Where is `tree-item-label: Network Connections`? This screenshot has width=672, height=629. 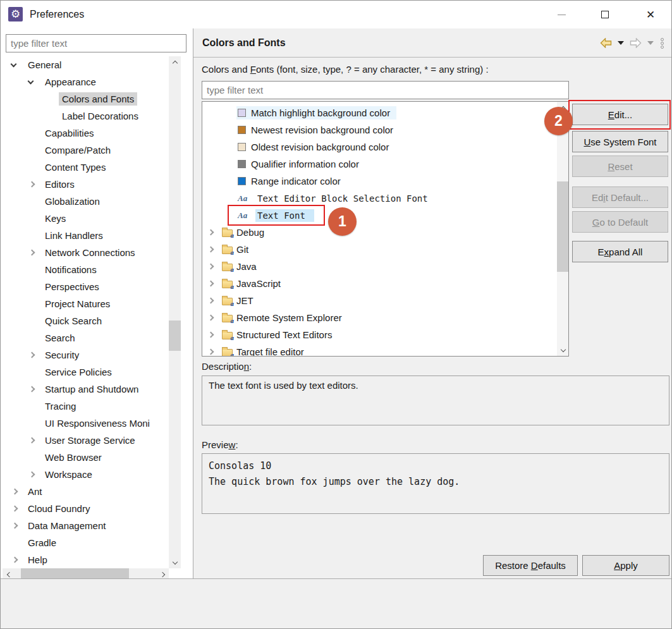 tree-item-label: Network Connections is located at coordinates (90, 253).